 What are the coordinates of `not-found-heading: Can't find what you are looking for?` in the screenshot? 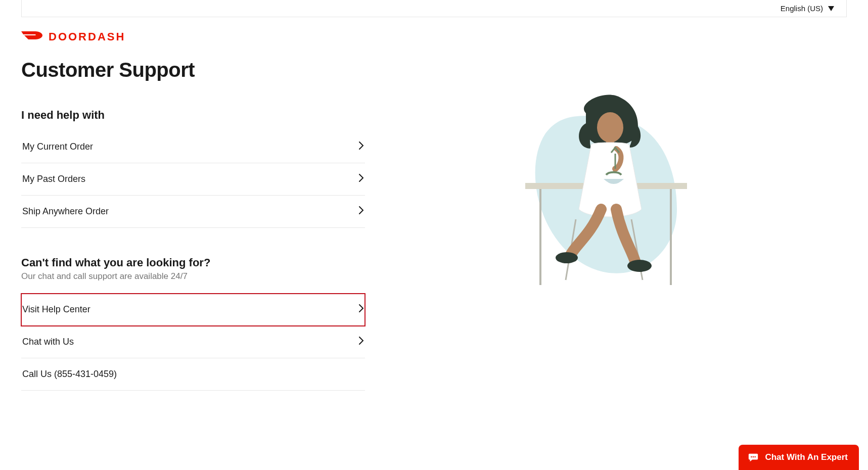 It's located at (193, 263).